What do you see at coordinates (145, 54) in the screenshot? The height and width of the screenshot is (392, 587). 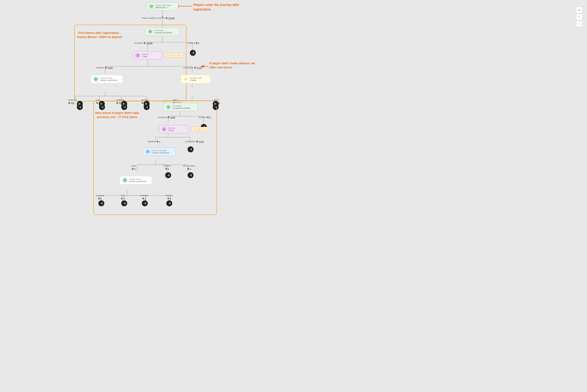 I see `deposit1-title: Deposit` at bounding box center [145, 54].